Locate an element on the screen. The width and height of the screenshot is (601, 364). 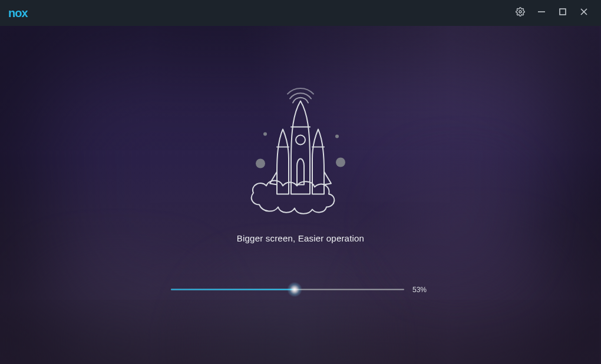
minimize-icon is located at coordinates (541, 13).